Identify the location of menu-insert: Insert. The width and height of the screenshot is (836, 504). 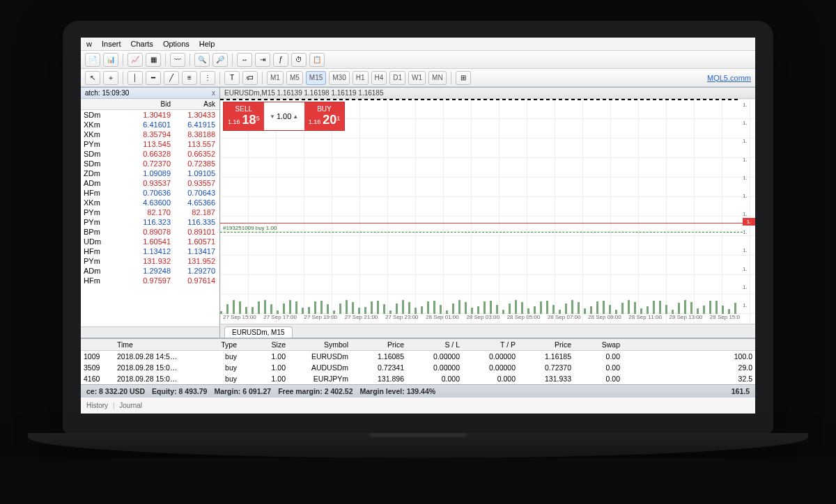
(111, 44).